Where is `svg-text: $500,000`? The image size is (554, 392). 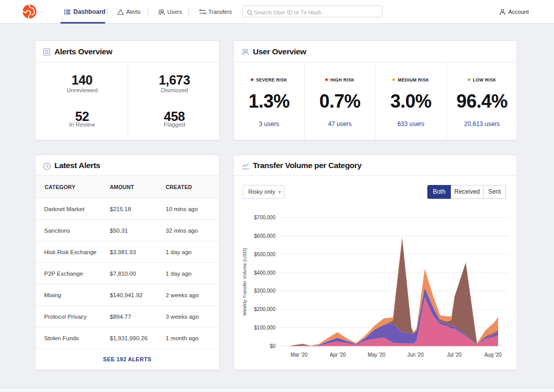
svg-text: $500,000 is located at coordinates (265, 254).